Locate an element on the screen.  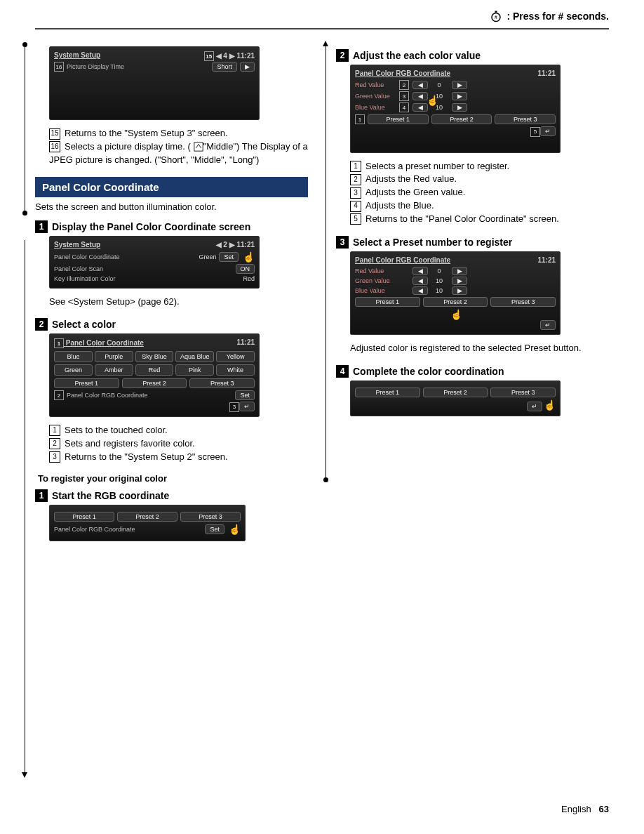
step-3-select-preset: 3 Select a Preset number to register is located at coordinates (473, 242).